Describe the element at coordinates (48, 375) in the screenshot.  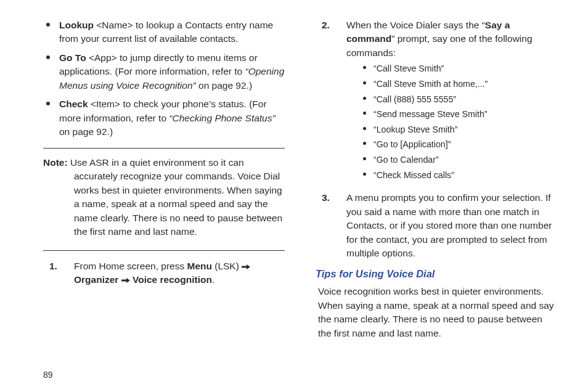
I see `page-number: 89` at that location.